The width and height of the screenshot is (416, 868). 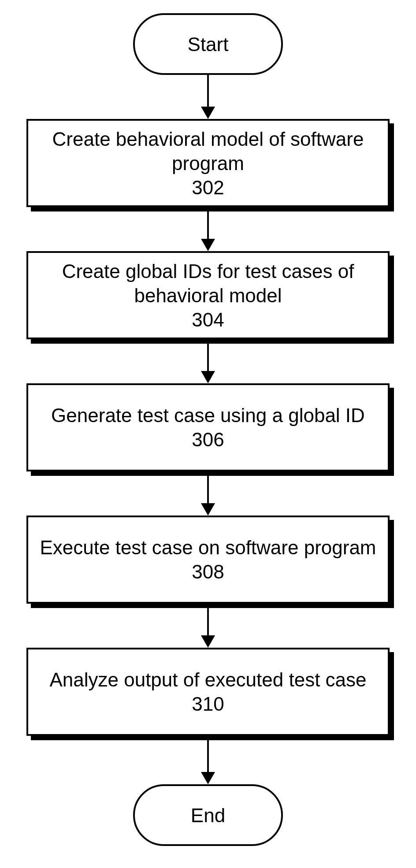 What do you see at coordinates (208, 427) in the screenshot?
I see `process-306-wrap: Generate test case using a global ID 306` at bounding box center [208, 427].